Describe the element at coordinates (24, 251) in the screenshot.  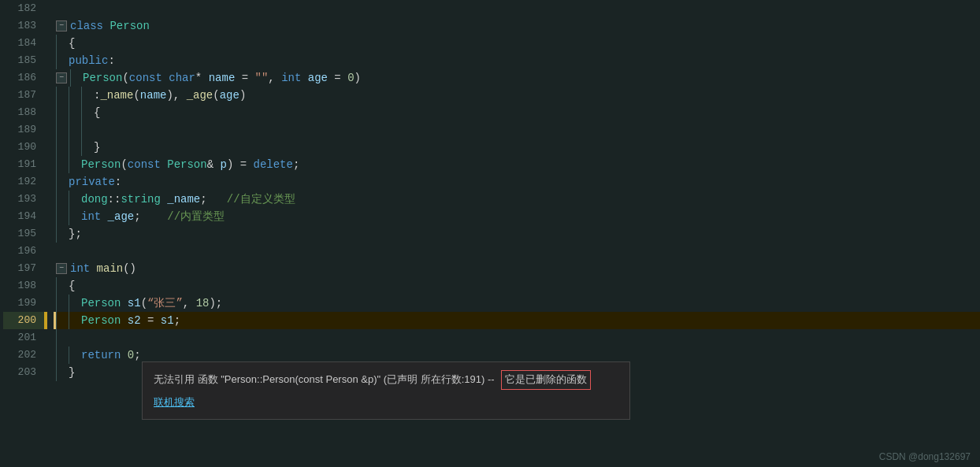
I see `line-number-196: 196` at that location.